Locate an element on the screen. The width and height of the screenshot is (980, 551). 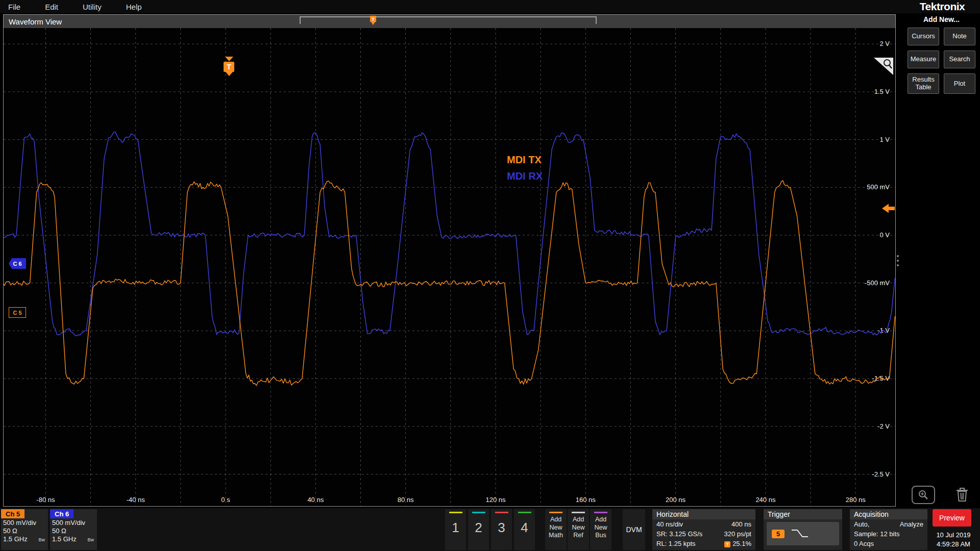
svg-text: 160 ns is located at coordinates (586, 500).